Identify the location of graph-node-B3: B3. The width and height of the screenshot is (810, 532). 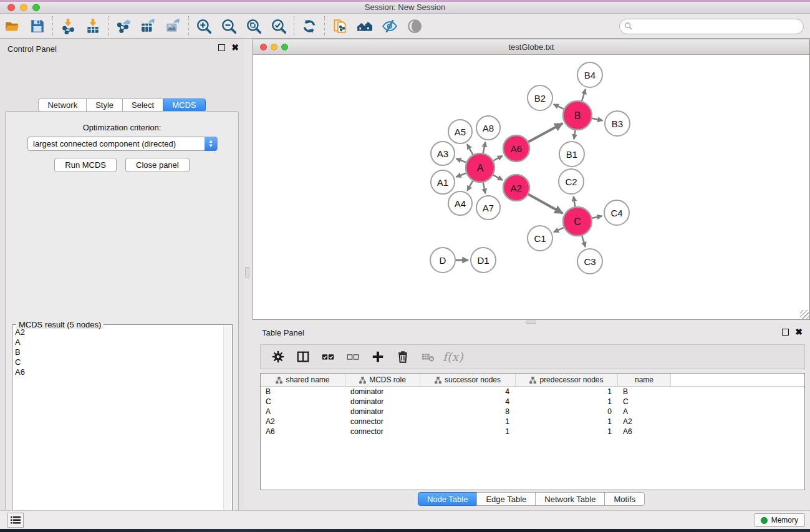
(617, 123).